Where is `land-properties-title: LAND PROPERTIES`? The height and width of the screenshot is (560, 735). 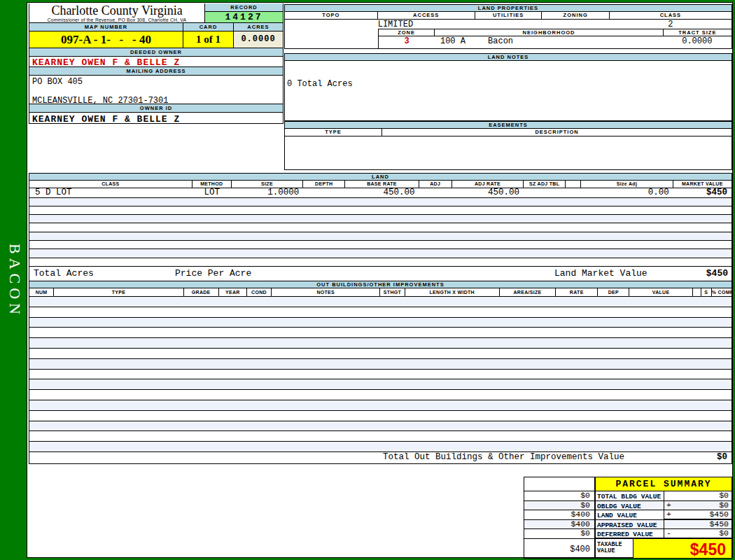
land-properties-title: LAND PROPERTIES is located at coordinates (508, 8).